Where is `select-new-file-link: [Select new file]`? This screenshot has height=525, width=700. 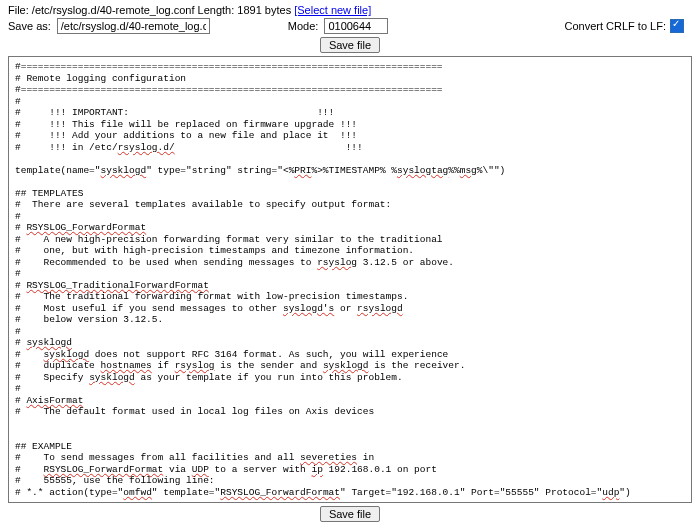 select-new-file-link: [Select new file] is located at coordinates (332, 10).